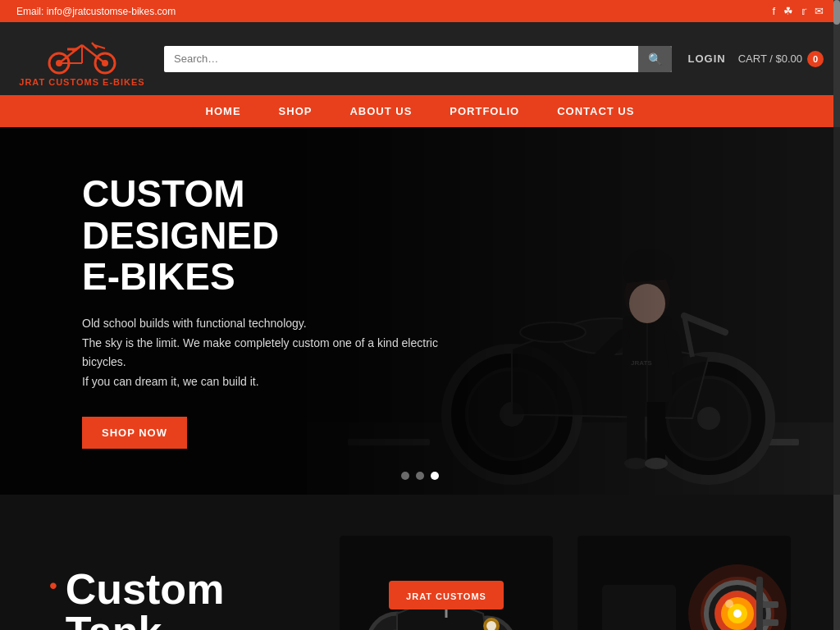 The width and height of the screenshot is (840, 630). I want to click on cart-count: 0, so click(815, 59).